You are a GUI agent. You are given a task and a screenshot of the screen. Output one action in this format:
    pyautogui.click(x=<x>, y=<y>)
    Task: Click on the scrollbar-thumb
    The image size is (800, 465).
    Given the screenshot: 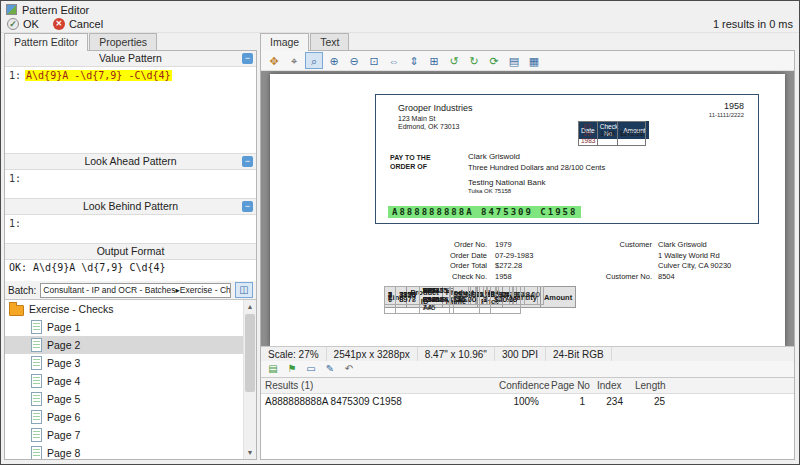 What is the action you would take?
    pyautogui.click(x=250, y=353)
    